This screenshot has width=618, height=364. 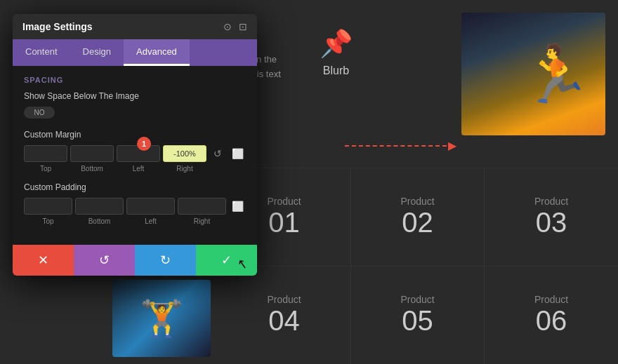 What do you see at coordinates (100, 206) in the screenshot?
I see `padding-bottom-input` at bounding box center [100, 206].